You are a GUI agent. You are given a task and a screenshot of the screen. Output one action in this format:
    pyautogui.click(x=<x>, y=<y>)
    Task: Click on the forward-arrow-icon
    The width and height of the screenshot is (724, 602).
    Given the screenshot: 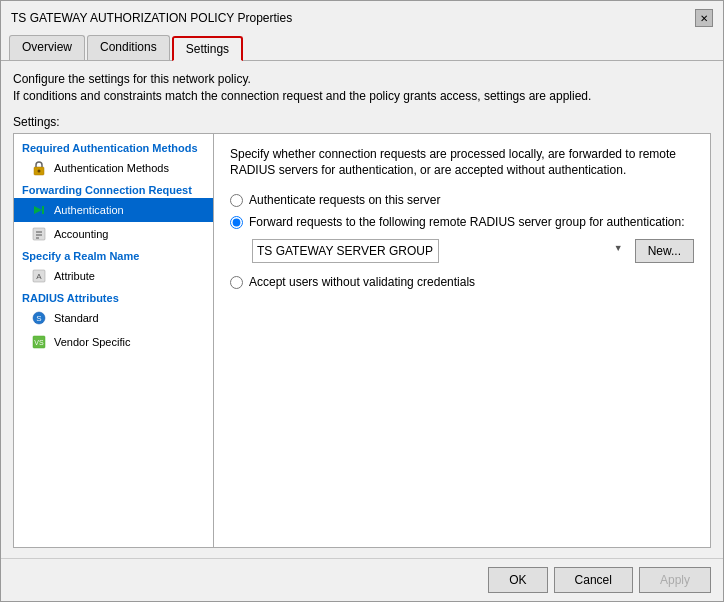 What is the action you would take?
    pyautogui.click(x=39, y=210)
    